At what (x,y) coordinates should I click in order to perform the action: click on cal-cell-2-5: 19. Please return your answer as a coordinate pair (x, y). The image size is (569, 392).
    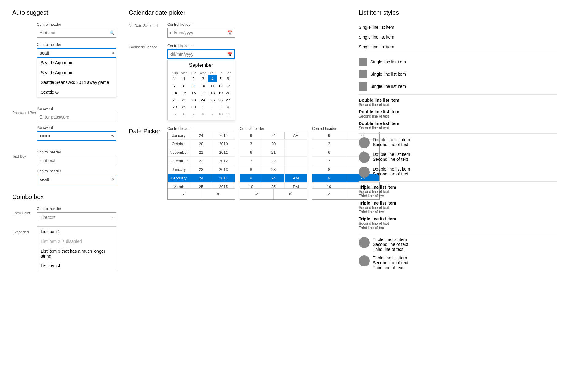
    Looking at the image, I should click on (221, 93).